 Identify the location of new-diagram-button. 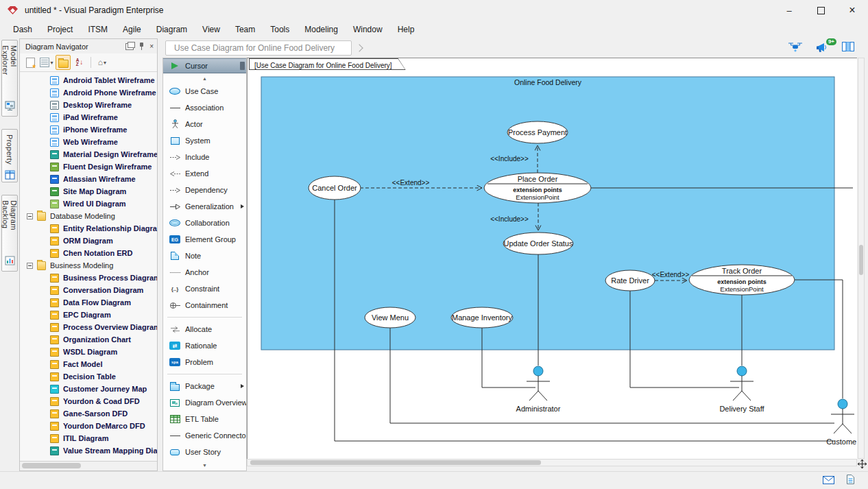
(30, 62).